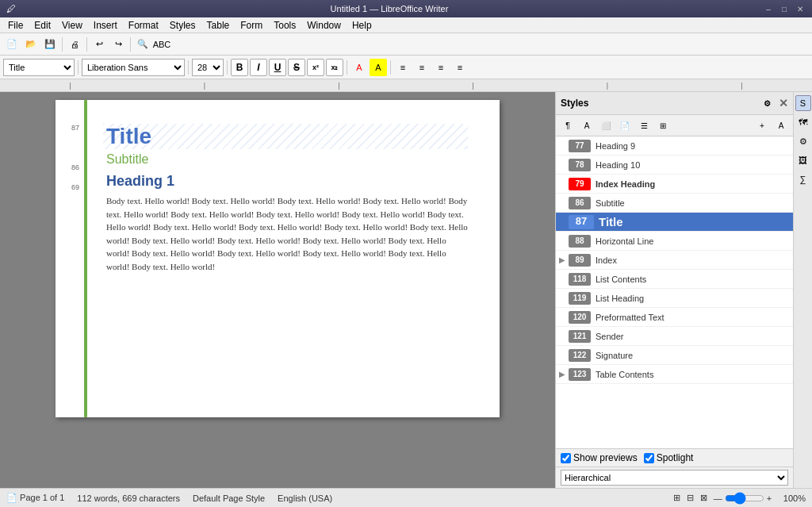  I want to click on open-btn: 📂, so click(31, 44).